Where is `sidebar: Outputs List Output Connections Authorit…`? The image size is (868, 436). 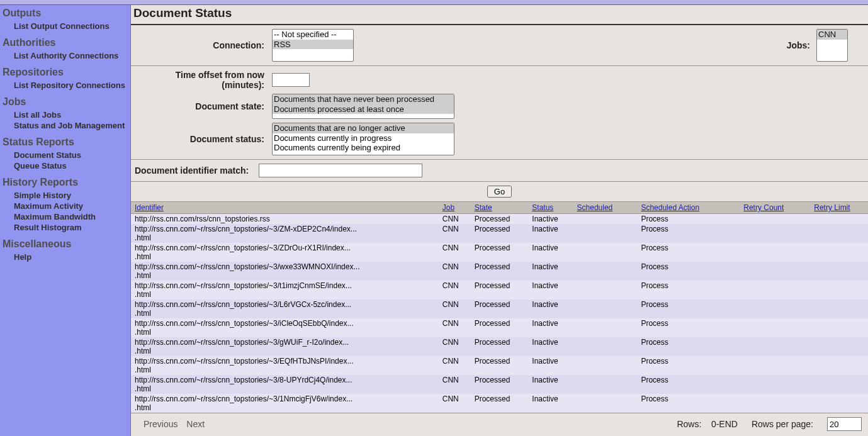 sidebar: Outputs List Output Connections Authorit… is located at coordinates (65, 220).